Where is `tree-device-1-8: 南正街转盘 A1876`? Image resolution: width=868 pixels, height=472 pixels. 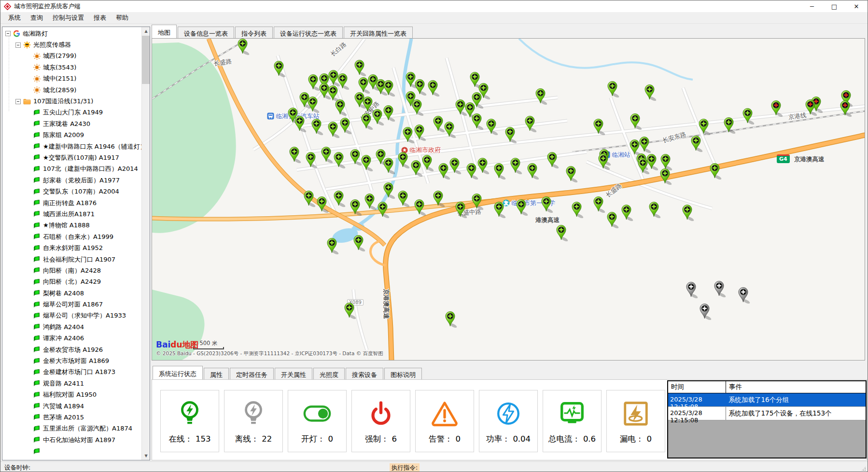 tree-device-1-8: 南正街转盘 A1876 is located at coordinates (72, 203).